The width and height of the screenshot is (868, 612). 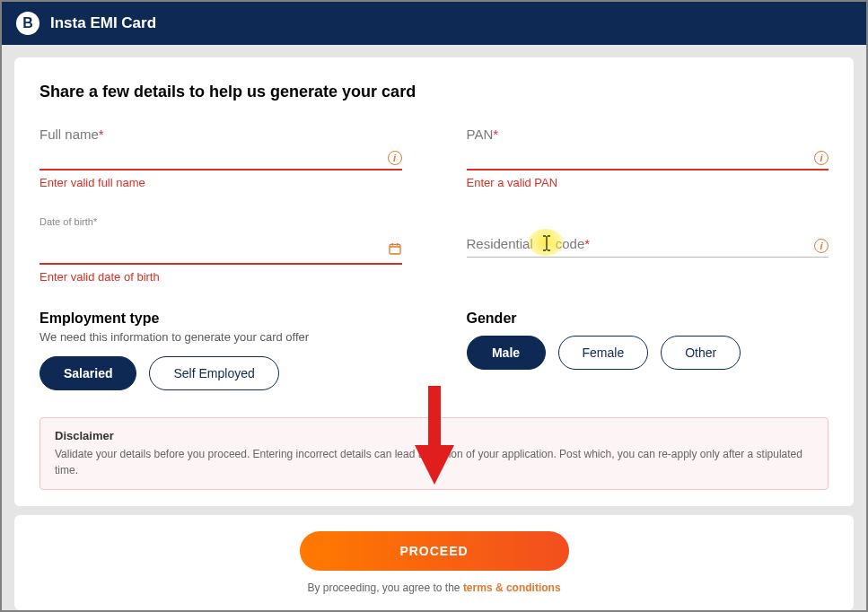 I want to click on gender-option-male: Male, so click(x=506, y=353).